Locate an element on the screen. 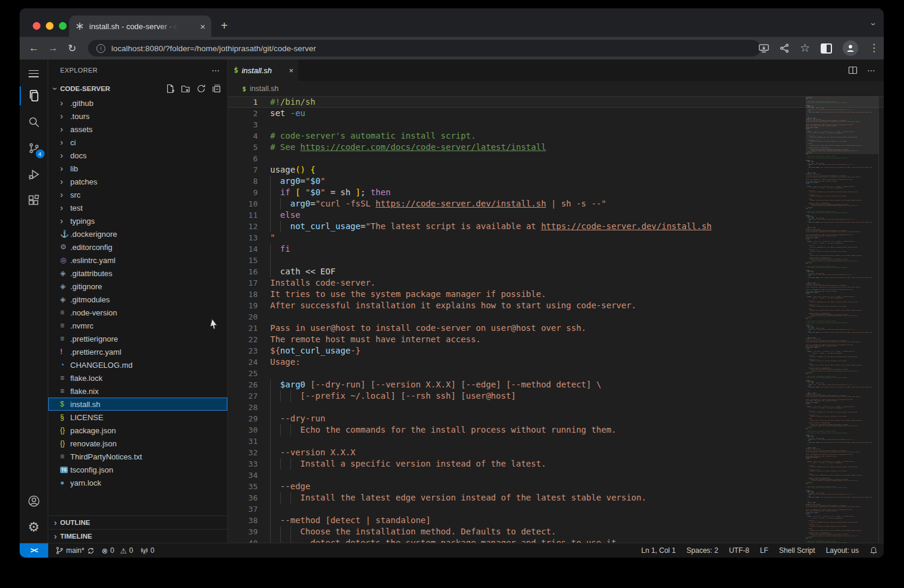 The width and height of the screenshot is (904, 588). tree-item-renovate.json: {}renovate.json is located at coordinates (138, 443).